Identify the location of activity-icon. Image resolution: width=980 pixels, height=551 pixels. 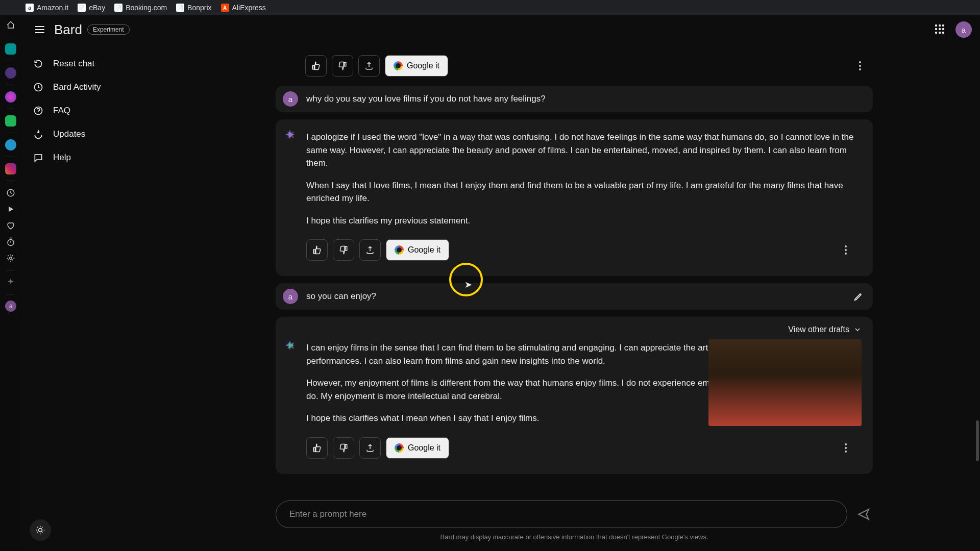
(38, 87).